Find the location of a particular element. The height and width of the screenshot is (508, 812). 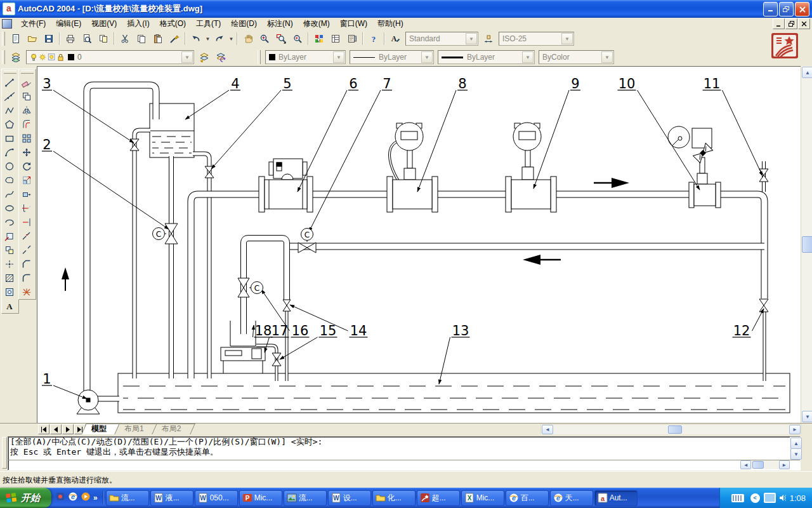

layer-previous-button is located at coordinates (204, 57).